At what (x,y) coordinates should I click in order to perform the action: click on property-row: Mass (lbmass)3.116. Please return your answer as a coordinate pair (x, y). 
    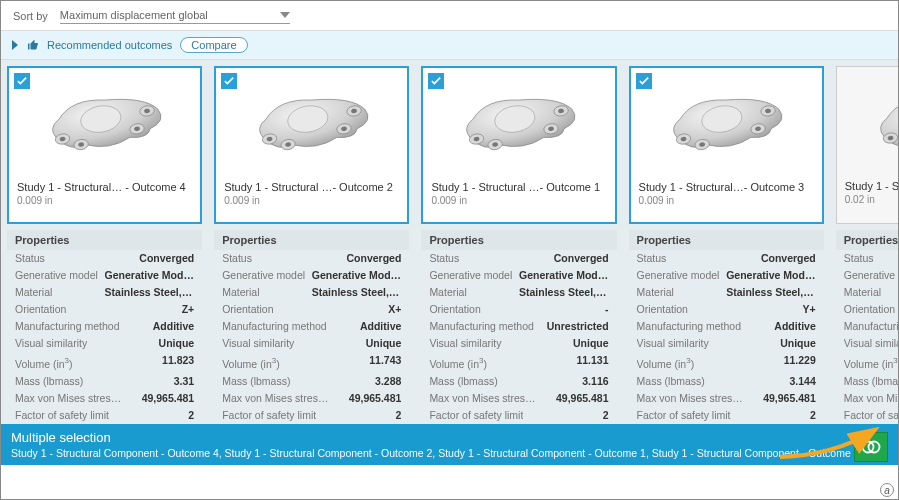
    Looking at the image, I should click on (518, 382).